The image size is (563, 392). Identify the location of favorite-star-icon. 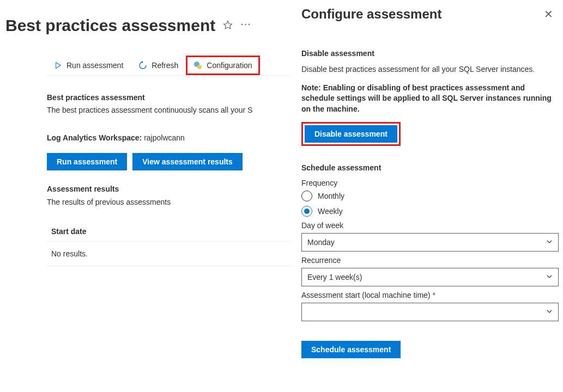
(228, 26).